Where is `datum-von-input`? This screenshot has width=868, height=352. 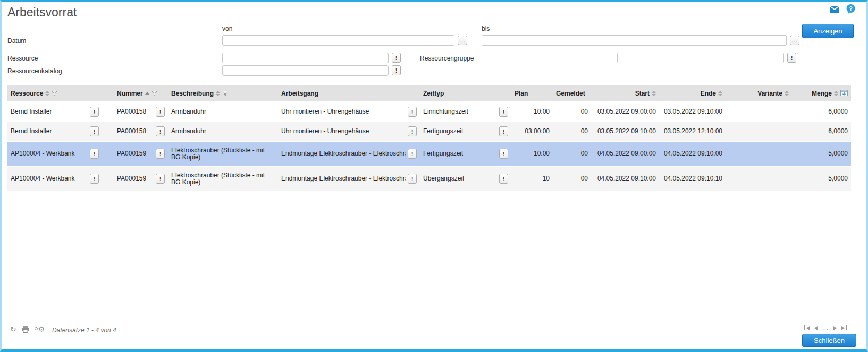
datum-von-input is located at coordinates (338, 40).